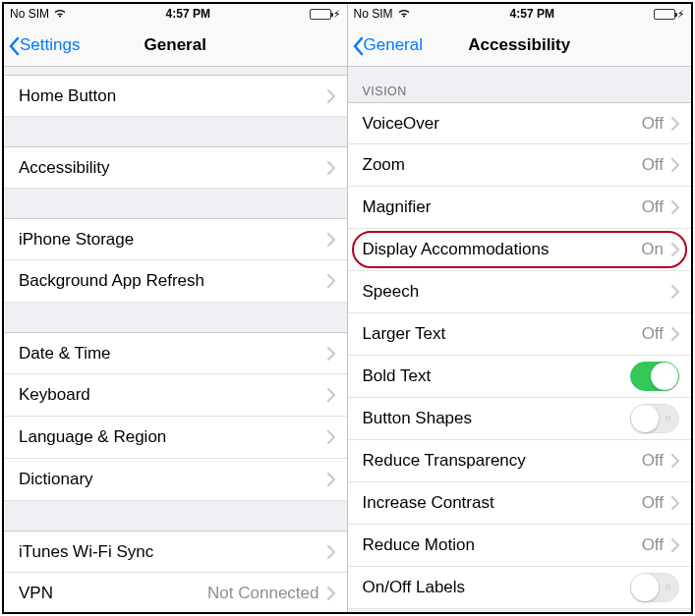 The image size is (695, 616). Describe the element at coordinates (520, 503) in the screenshot. I see `settings-row: Increase ContrastOff` at that location.